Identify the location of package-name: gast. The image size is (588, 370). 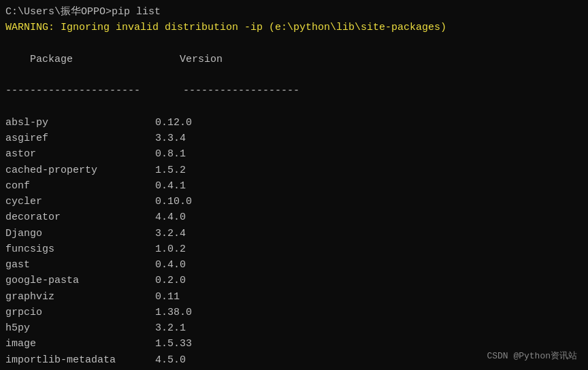
(80, 265).